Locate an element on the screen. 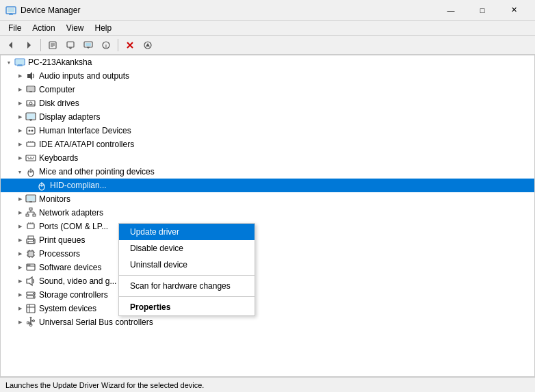 This screenshot has width=535, height=392. menu-help: Help is located at coordinates (104, 28).